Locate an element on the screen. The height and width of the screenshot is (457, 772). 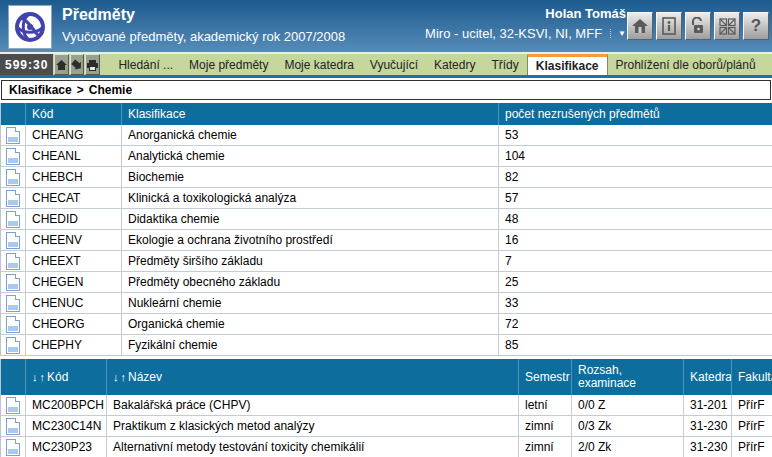
header-toolbar: ? is located at coordinates (698, 26).